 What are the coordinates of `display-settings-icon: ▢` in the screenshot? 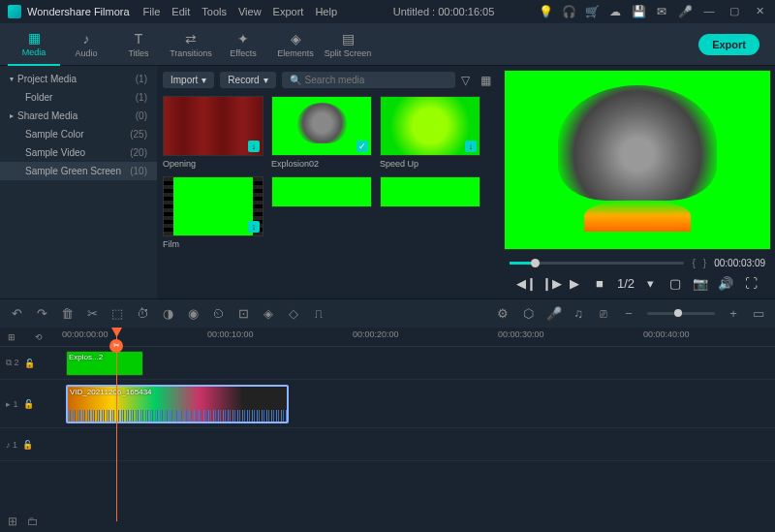 It's located at (675, 283).